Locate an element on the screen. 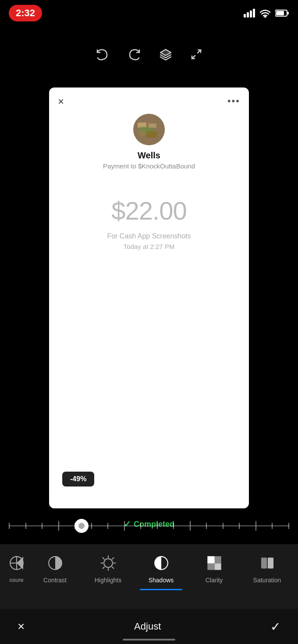 This screenshot has height=644, width=298. account-name: Wells is located at coordinates (149, 156).